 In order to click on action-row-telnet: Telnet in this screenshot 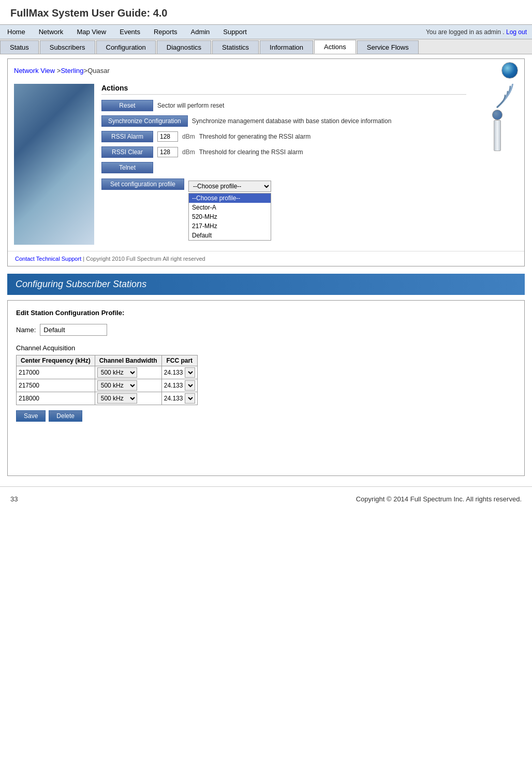, I will do `click(284, 168)`.